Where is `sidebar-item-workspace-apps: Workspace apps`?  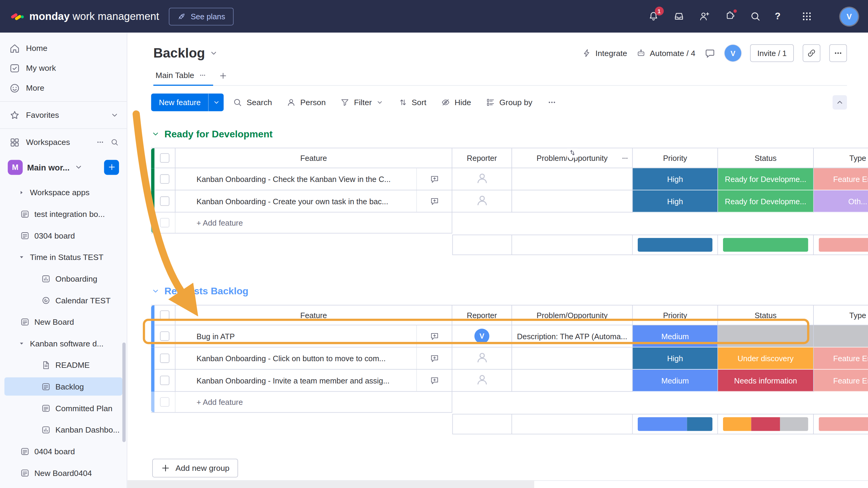 sidebar-item-workspace-apps: Workspace apps is located at coordinates (63, 192).